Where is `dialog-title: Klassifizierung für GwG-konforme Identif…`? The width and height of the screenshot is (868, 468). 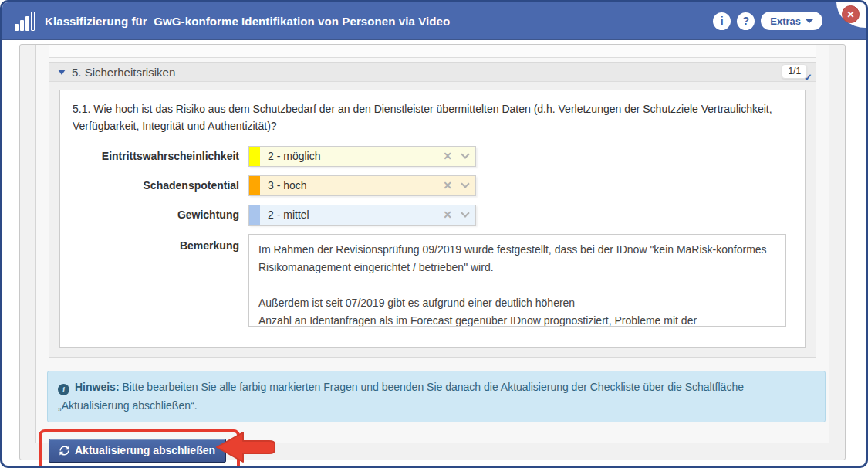 dialog-title: Klassifizierung für GwG-konforme Identif… is located at coordinates (247, 22).